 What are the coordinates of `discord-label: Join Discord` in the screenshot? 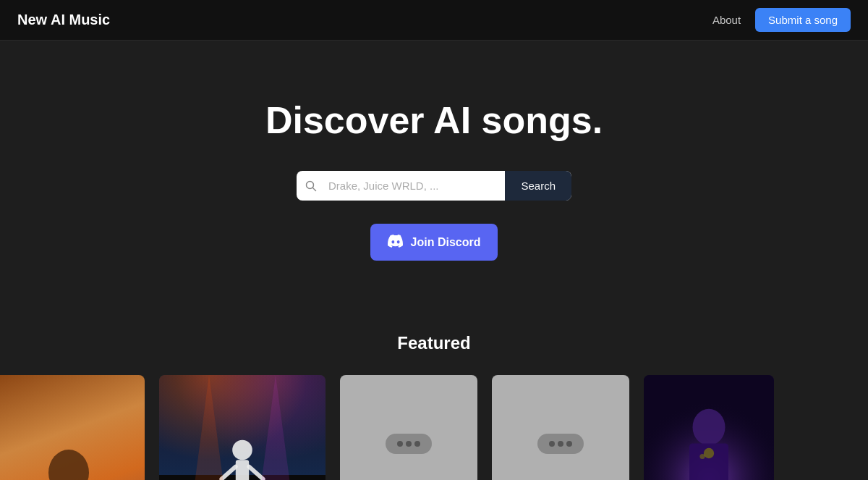 It's located at (446, 243).